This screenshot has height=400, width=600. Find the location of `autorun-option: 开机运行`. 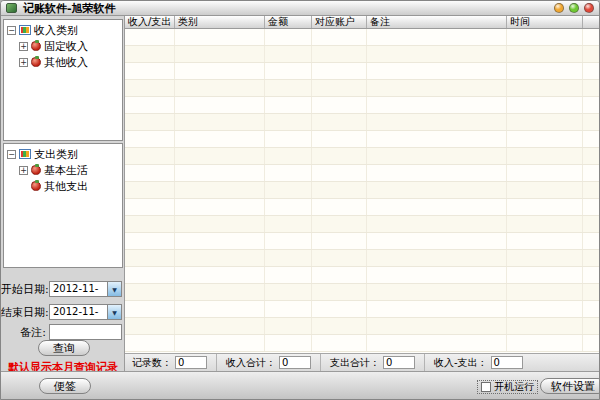

autorun-option: 开机运行 is located at coordinates (508, 387).